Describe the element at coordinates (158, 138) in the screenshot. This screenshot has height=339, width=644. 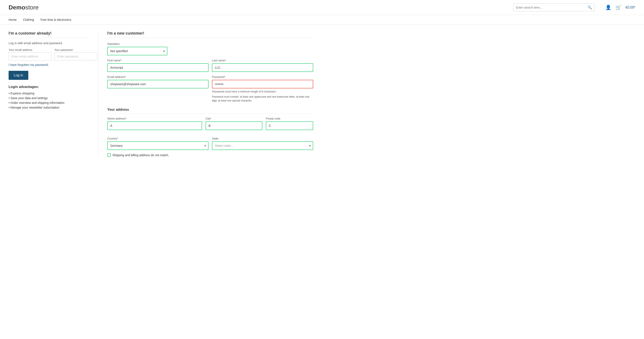
I see `country-label: Country*` at that location.